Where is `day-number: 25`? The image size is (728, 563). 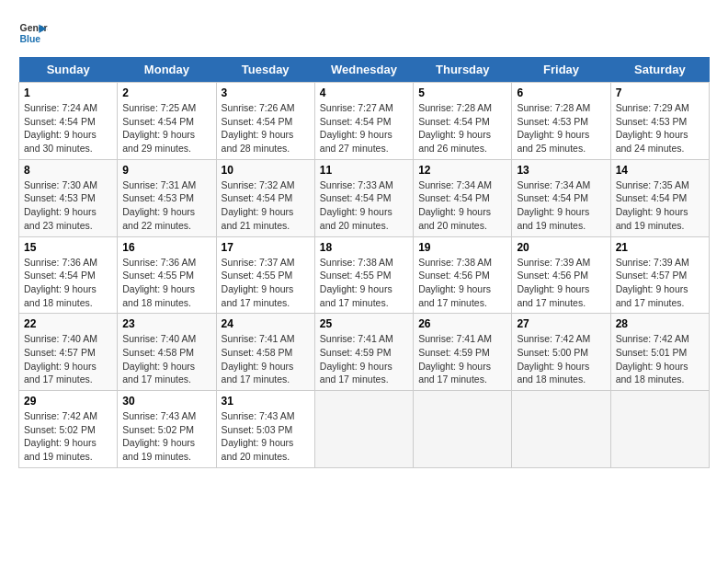
day-number: 25 is located at coordinates (364, 324).